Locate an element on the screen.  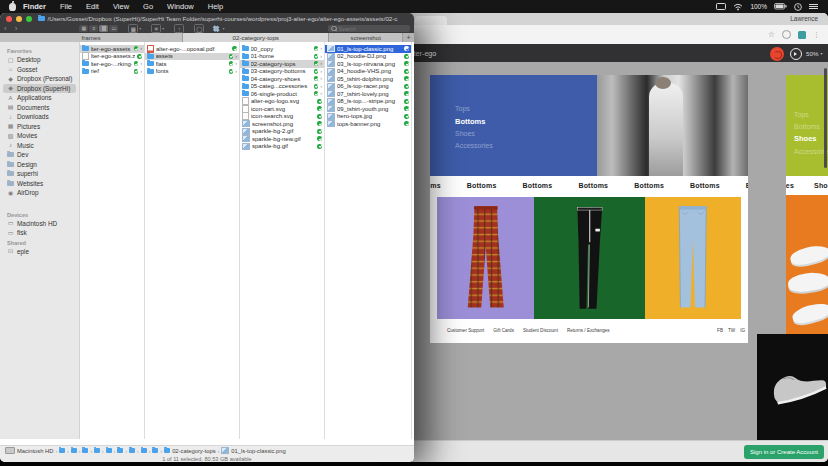
extension-icon is located at coordinates (786, 34).